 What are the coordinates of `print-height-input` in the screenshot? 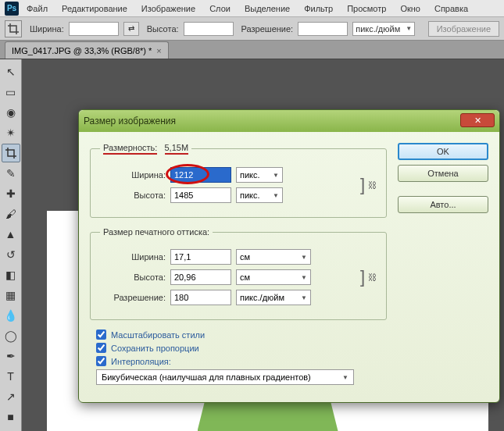 It's located at (201, 277).